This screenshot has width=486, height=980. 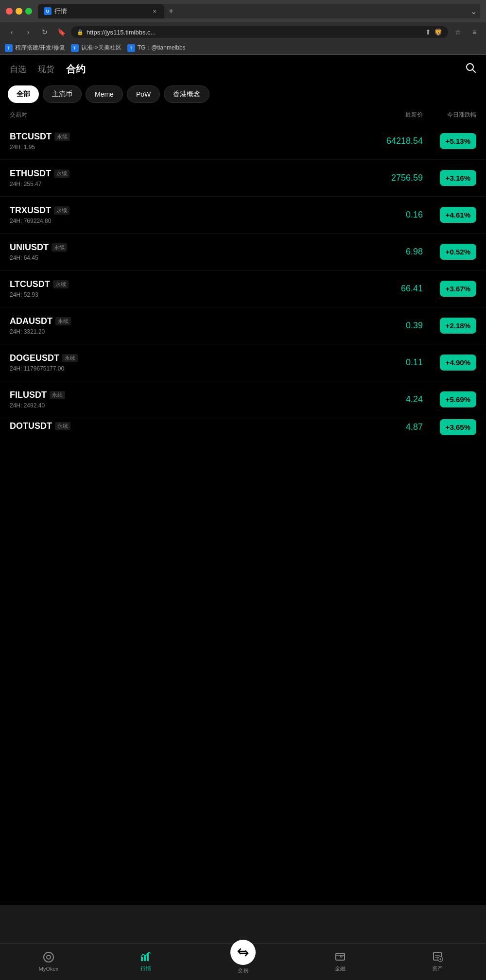 I want to click on coin-volume-filusdt: 24H: 2492.40, so click(x=177, y=406).